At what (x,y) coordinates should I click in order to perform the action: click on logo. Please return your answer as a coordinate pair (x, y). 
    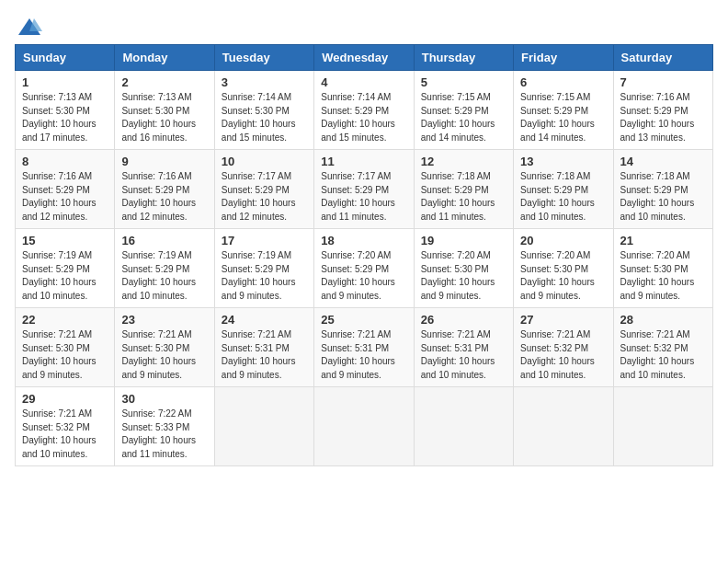
    Looking at the image, I should click on (28, 26).